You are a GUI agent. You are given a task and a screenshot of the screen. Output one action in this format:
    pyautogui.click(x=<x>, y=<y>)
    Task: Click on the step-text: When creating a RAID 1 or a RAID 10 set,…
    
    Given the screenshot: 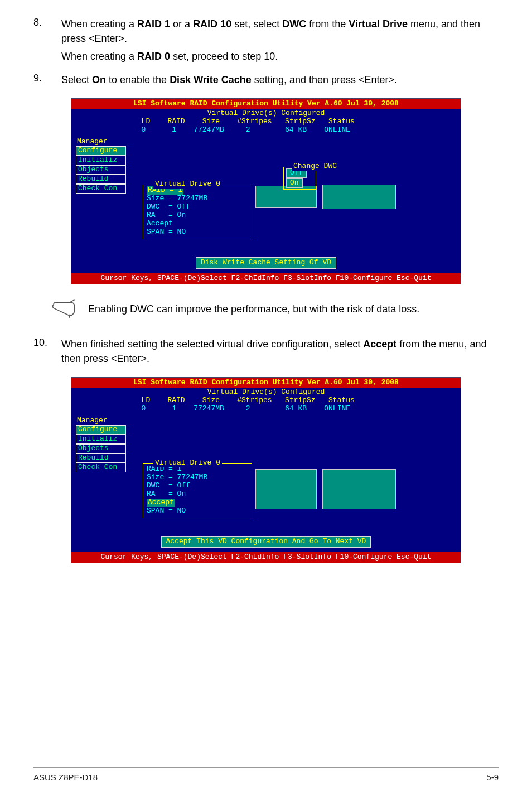 What is the action you would take?
    pyautogui.click(x=280, y=42)
    